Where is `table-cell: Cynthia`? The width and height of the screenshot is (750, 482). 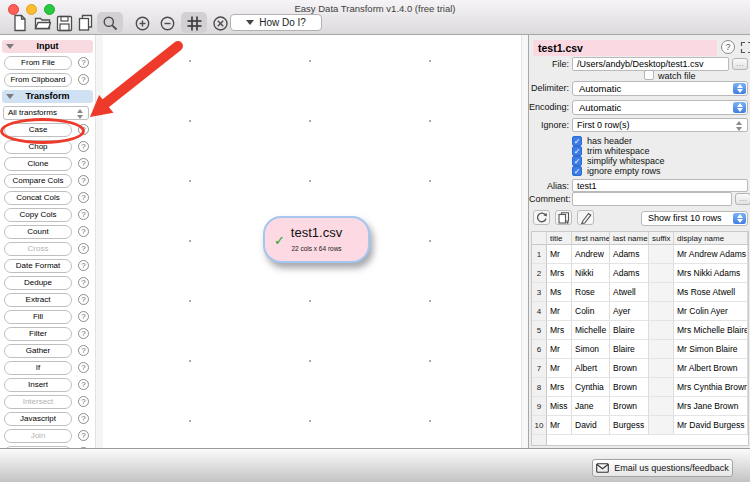
table-cell: Cynthia is located at coordinates (591, 388).